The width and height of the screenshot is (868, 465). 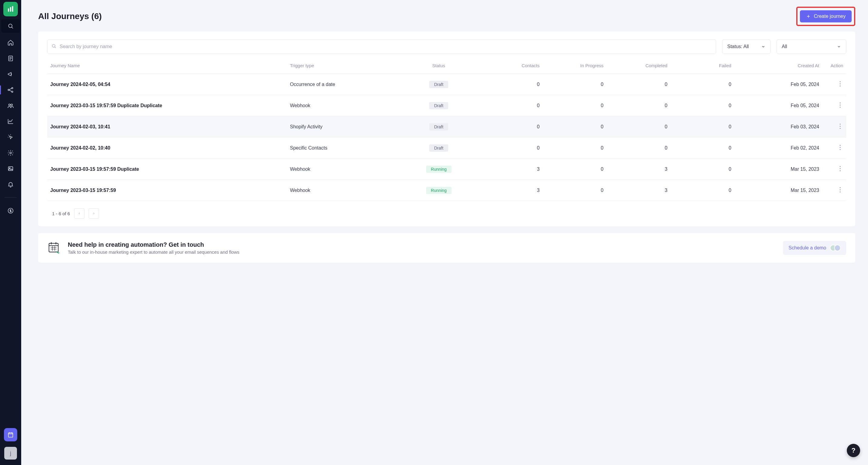 I want to click on cell-name: Journey 2023-03-15 19:57:59 Duplicate, so click(x=167, y=169).